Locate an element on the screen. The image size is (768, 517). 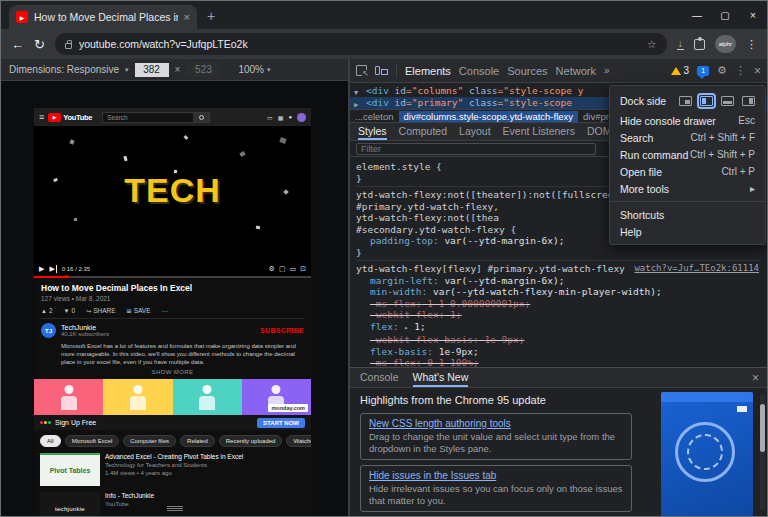
related-video: Pivot Tables Advanced Excel - Creating P… is located at coordinates (172, 470).